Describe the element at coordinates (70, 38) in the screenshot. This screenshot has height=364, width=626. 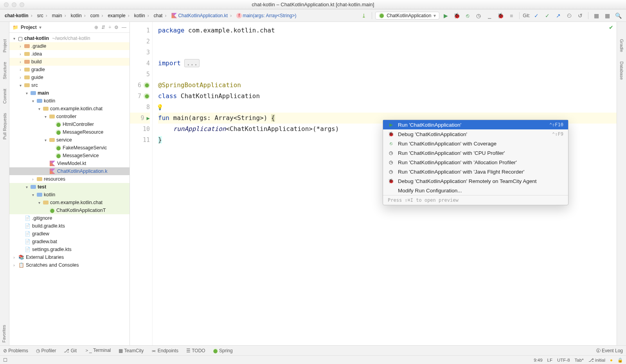
I see `tree-root: ▾▢ chat-kotlin ~/work/chat-kotlin` at that location.